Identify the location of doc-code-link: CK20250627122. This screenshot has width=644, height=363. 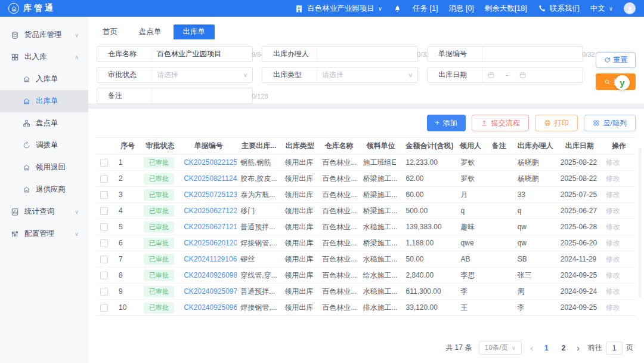
(210, 211).